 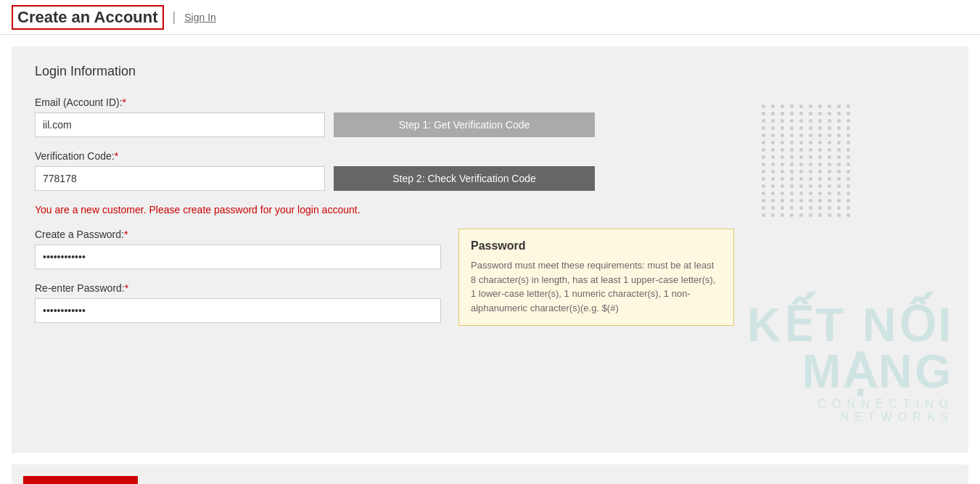 I want to click on step2-button: Step 2: Check Verification Code, so click(x=464, y=179).